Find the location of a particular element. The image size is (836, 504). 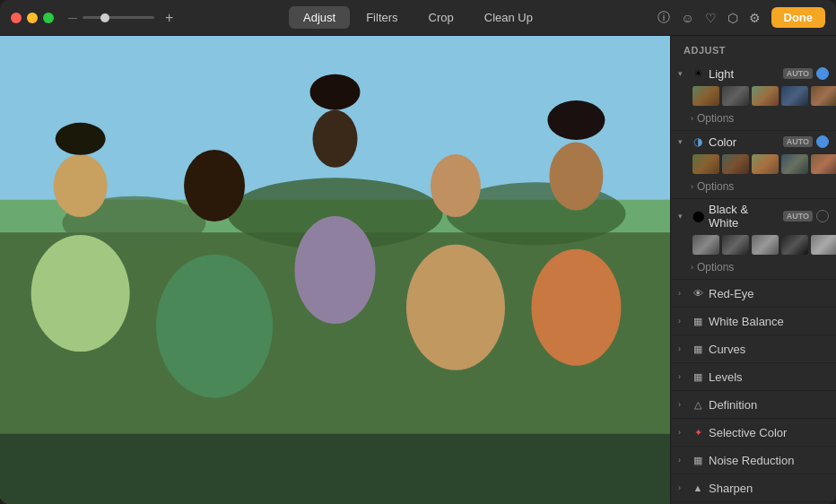

color-options-chevron-icon: › is located at coordinates (692, 187).